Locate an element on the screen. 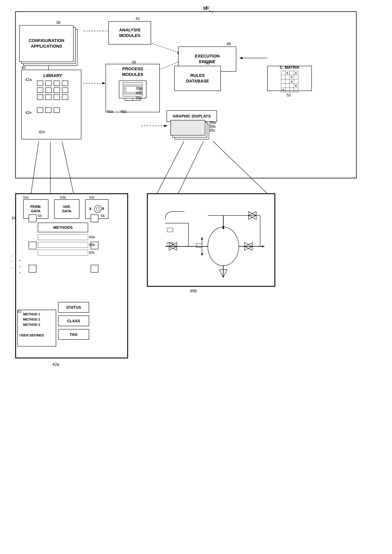 This screenshot has width=392, height=554. var-data-box: VAR.DATA is located at coordinates (67, 209).